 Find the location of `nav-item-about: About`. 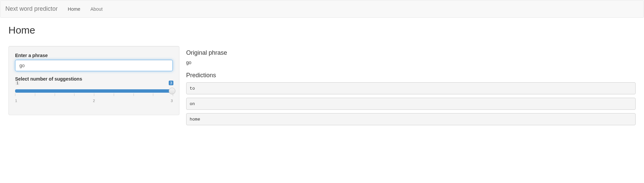

nav-item-about: About is located at coordinates (97, 9).